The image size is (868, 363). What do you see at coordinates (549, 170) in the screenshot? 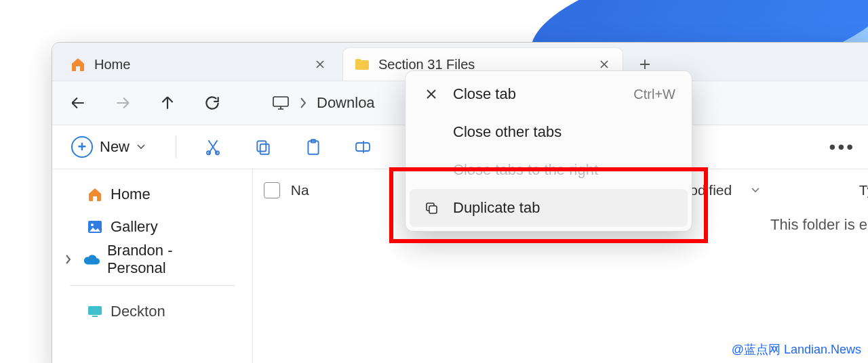
I see `context-menu-close-tabs-right: Close tabs to the right` at bounding box center [549, 170].